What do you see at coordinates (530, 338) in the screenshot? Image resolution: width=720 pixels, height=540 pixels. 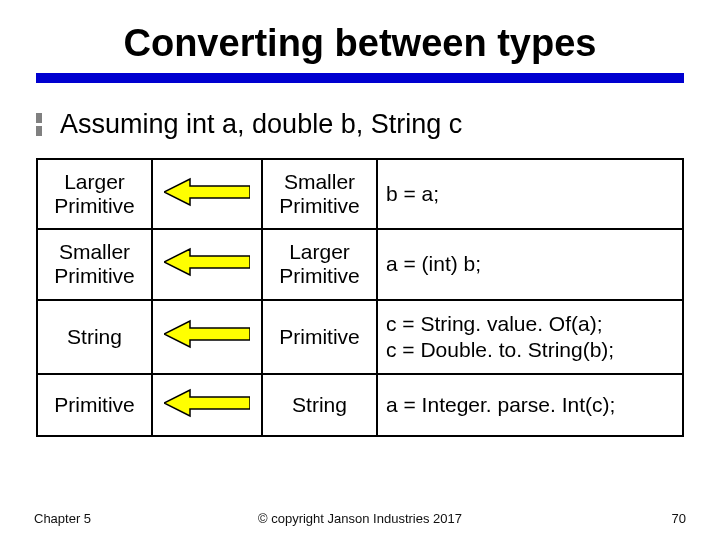 I see `cell-code: c = String. value. Of(a);c = Double. to.…` at bounding box center [530, 338].